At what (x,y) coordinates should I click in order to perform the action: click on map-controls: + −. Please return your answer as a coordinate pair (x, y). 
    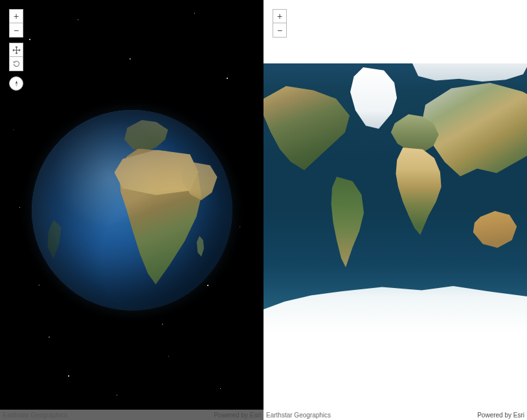
    Looking at the image, I should click on (280, 23).